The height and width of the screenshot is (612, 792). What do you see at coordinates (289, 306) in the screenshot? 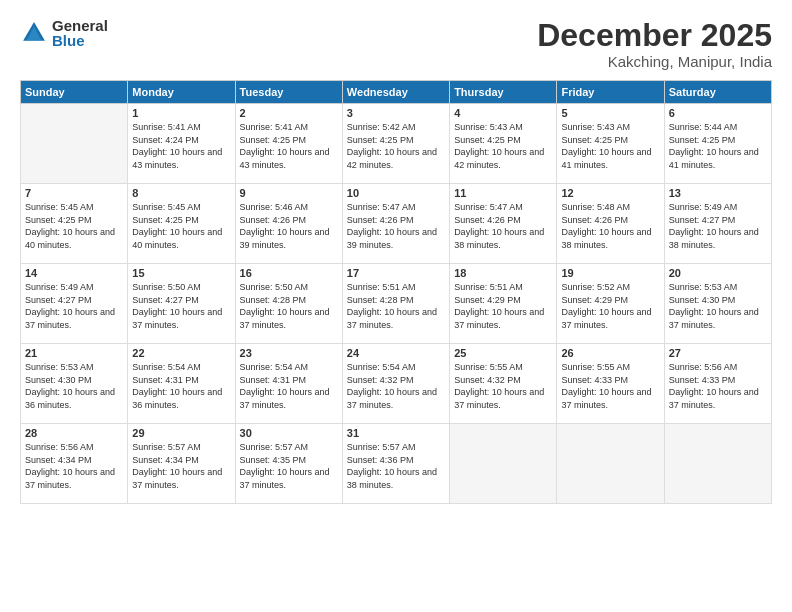
I see `day-info: Sunrise: 5:50 AMSunset: 4:28 PMDaylight:…` at bounding box center [289, 306].